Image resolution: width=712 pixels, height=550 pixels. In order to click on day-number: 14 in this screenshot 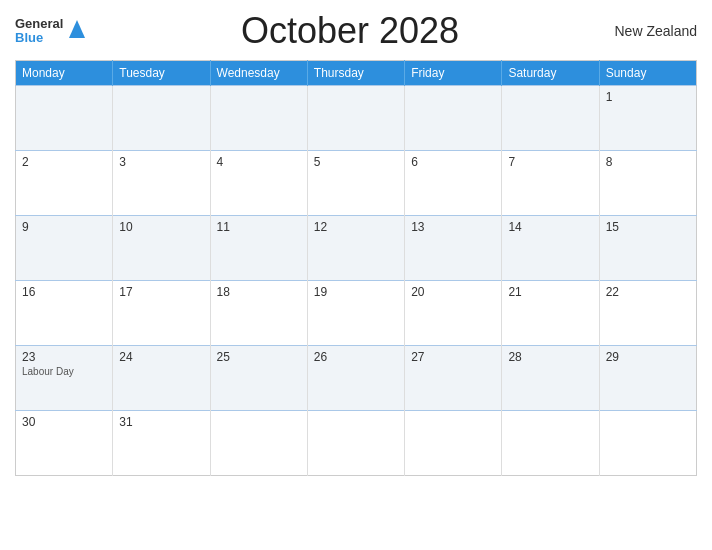, I will do `click(550, 227)`.